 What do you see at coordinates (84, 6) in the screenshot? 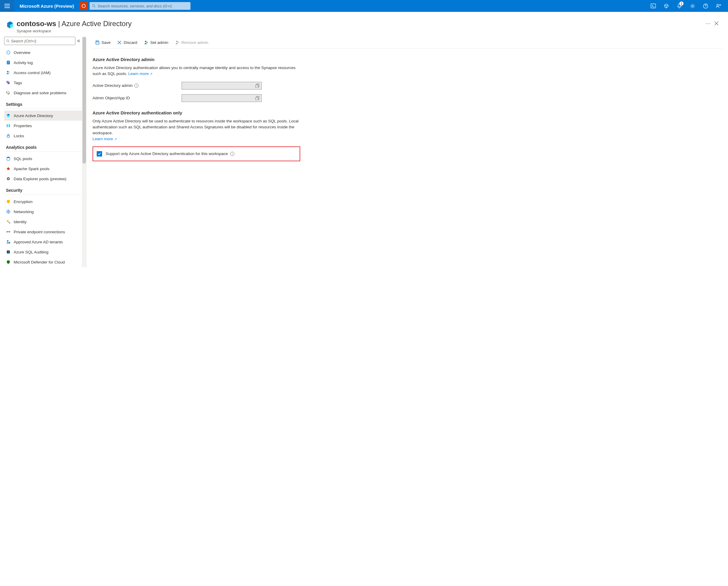
I see `preview-badge-icon` at bounding box center [84, 6].